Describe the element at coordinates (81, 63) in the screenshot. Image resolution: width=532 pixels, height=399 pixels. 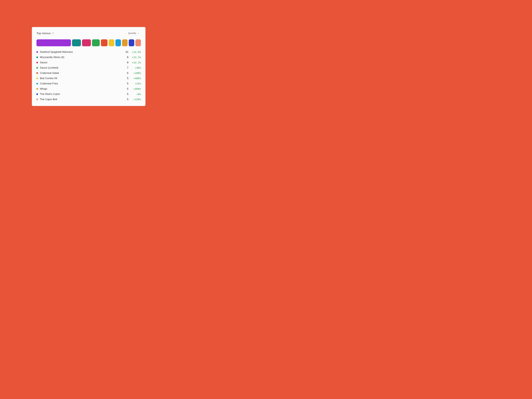
I see `item-name: Sauce` at that location.